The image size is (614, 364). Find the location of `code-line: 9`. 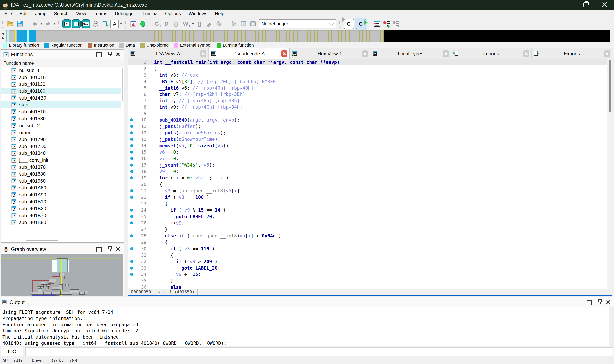

code-line: 9 is located at coordinates (368, 114).